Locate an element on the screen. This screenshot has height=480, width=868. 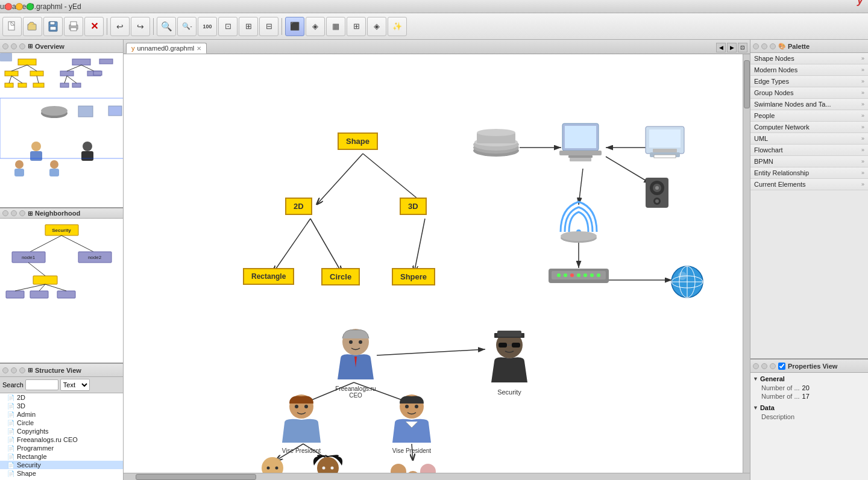
palette-item-current-elements: Current Elements » is located at coordinates (809, 184).